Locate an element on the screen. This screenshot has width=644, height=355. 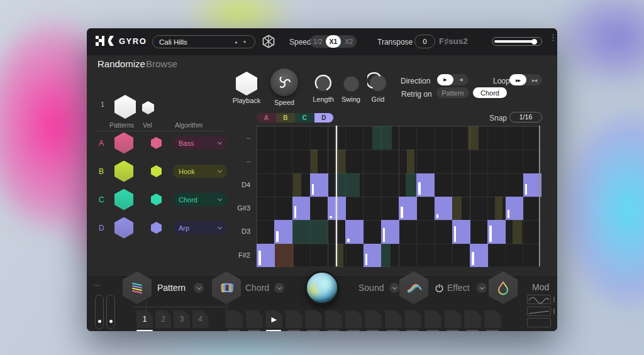
mod-slot-ramp is located at coordinates (539, 312).